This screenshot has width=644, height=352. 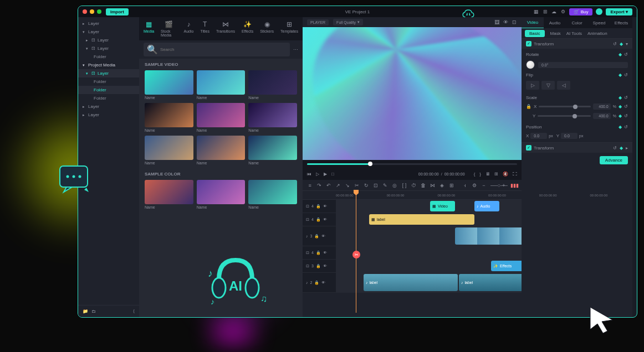 What do you see at coordinates (109, 65) in the screenshot?
I see `tree-project-media: ▾Project Media` at bounding box center [109, 65].